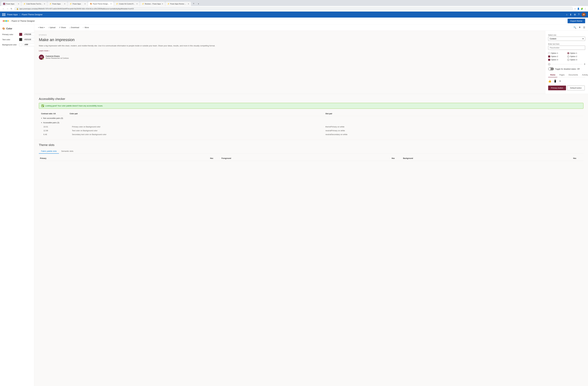 Image resolution: width=588 pixels, height=386 pixels. I want to click on accessible-label: Accessible pairs (3), so click(51, 122).